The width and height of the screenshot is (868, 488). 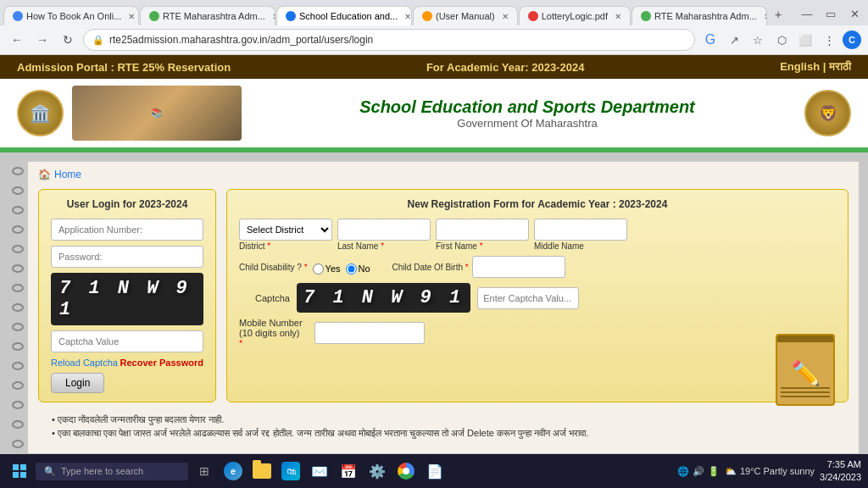 I want to click on tab-6: RTE Maharashtra Adm... ✕, so click(x=699, y=15).